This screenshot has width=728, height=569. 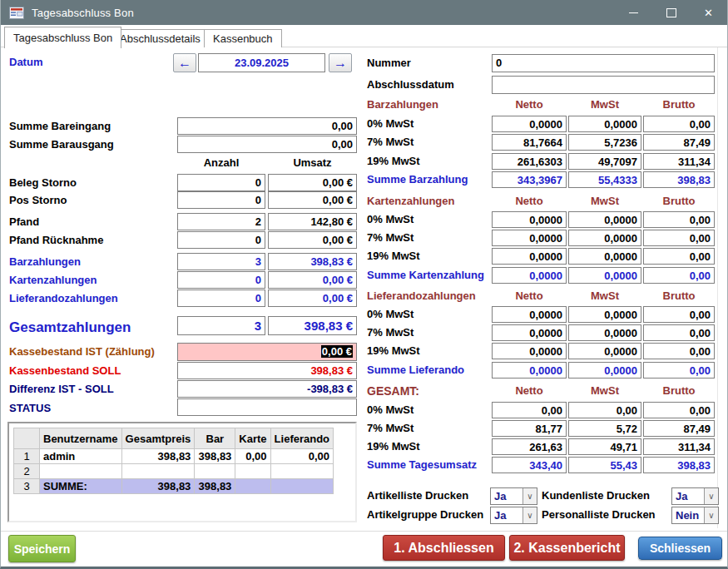 What do you see at coordinates (603, 63) in the screenshot?
I see `nummer-field: 0` at bounding box center [603, 63].